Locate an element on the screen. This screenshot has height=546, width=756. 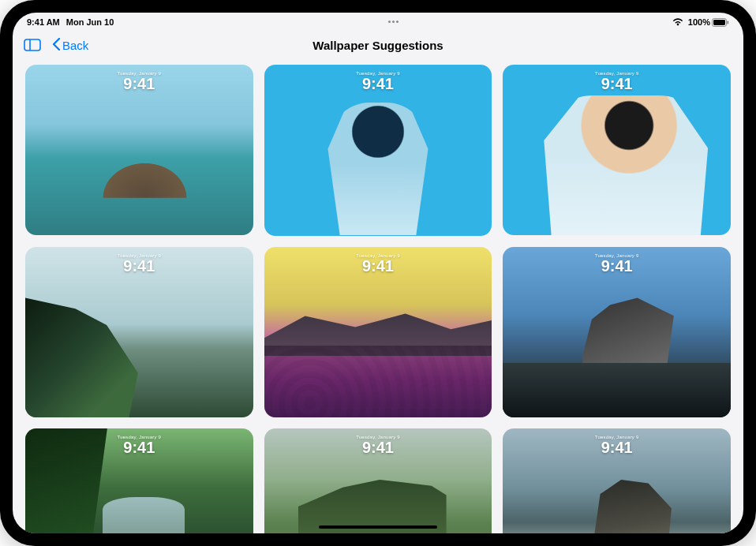
wallpaper-tile-jungle-stream: Tuesday, January 99:41 is located at coordinates (139, 481).